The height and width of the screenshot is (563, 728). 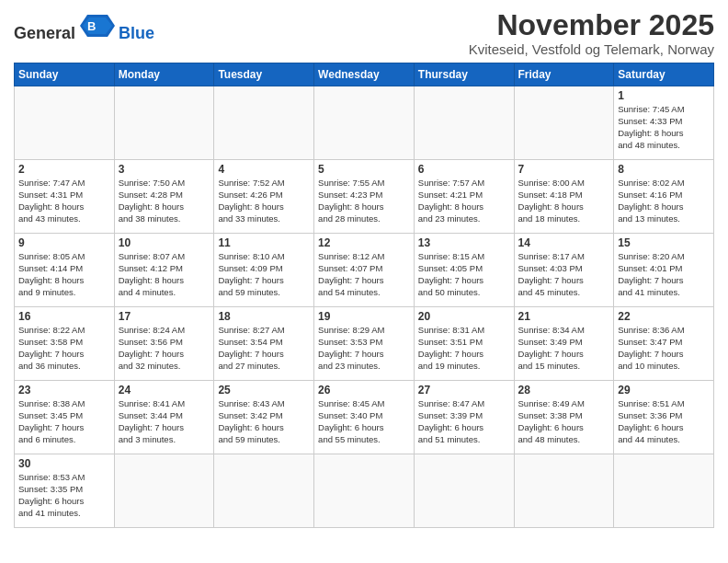 What do you see at coordinates (664, 201) in the screenshot?
I see `day-info: Sunrise: 8:02 AM Sunset: 4:16 PM Dayligh…` at bounding box center [664, 201].